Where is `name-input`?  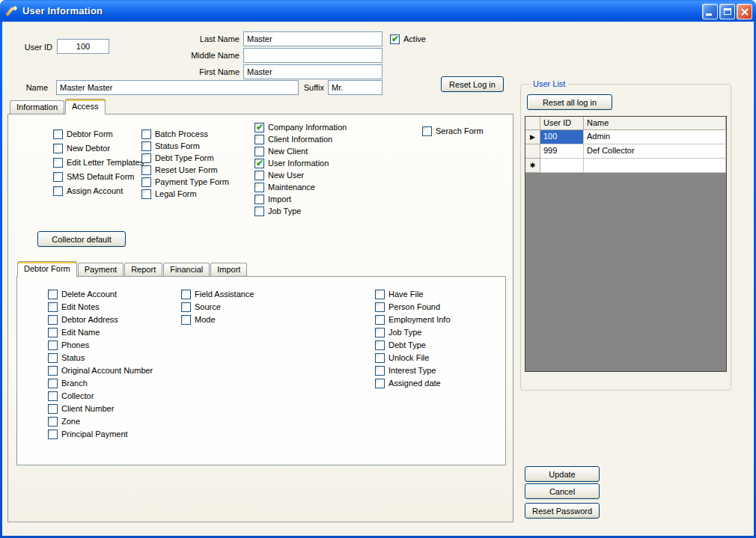
name-input is located at coordinates (177, 88).